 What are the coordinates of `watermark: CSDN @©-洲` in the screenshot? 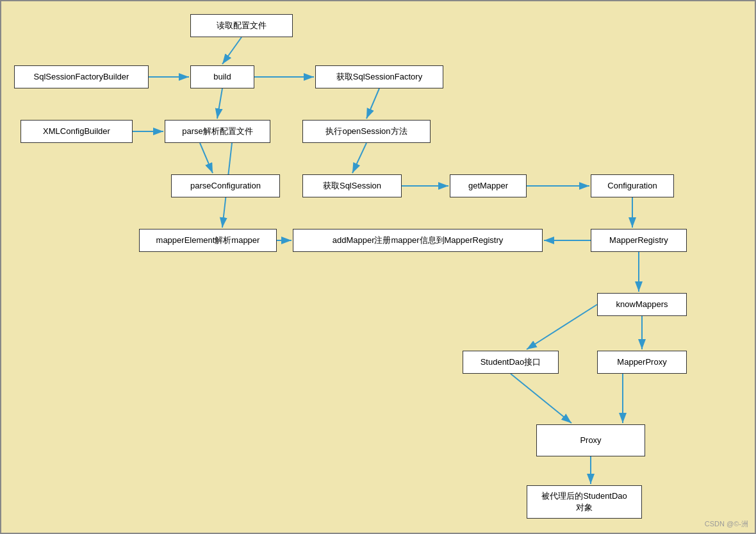 It's located at (727, 524).